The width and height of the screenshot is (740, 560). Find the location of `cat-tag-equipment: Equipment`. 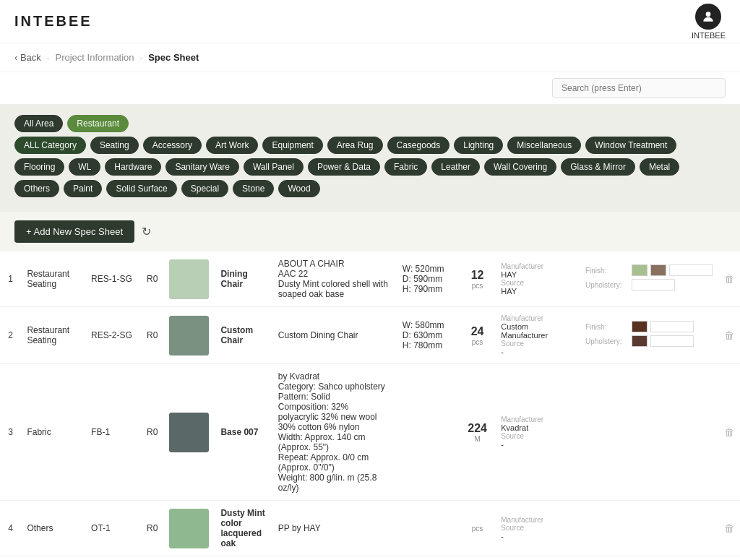

cat-tag-equipment: Equipment is located at coordinates (292, 145).